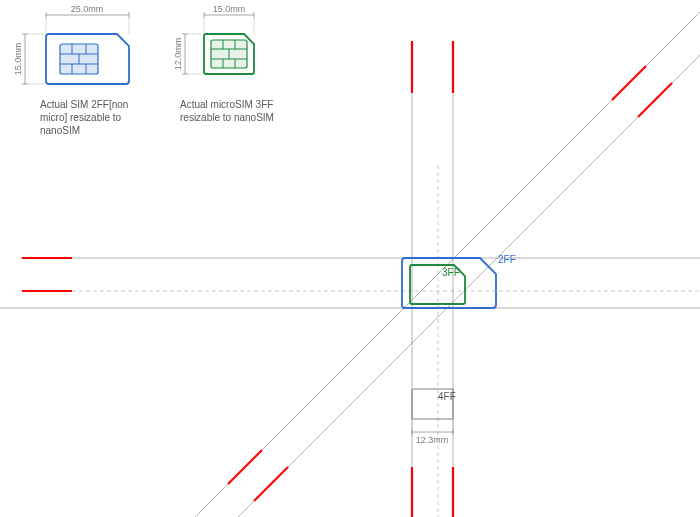 This screenshot has width=700, height=517. I want to click on caption-2ff-l2: micro] resizable to, so click(81, 118).